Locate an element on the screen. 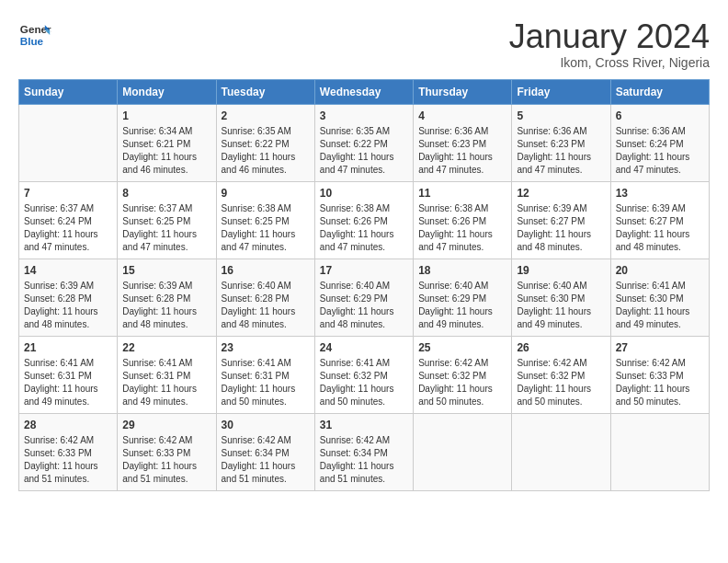  day-number: 19 is located at coordinates (561, 270).